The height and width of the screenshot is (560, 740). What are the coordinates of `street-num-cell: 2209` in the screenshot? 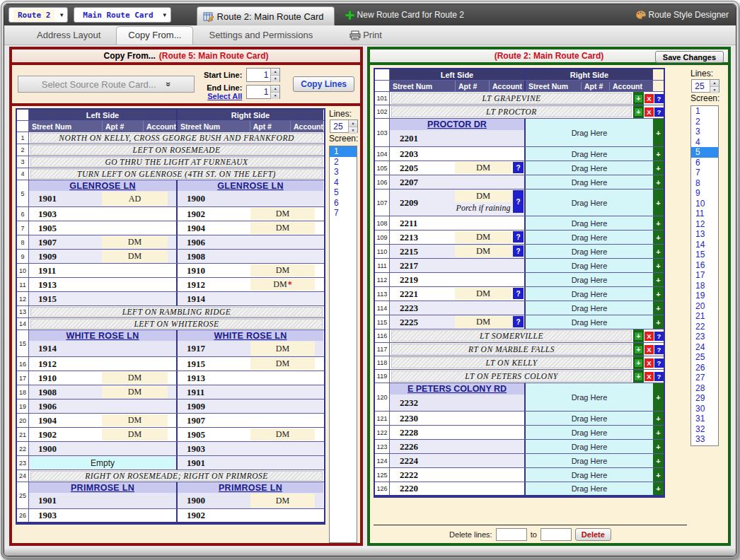 It's located at (422, 202).